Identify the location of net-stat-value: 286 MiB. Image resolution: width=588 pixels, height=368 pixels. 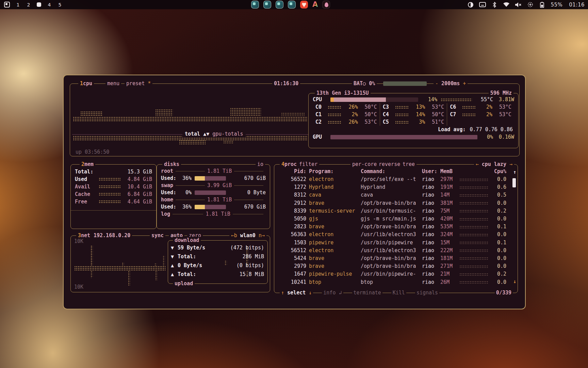
(253, 257).